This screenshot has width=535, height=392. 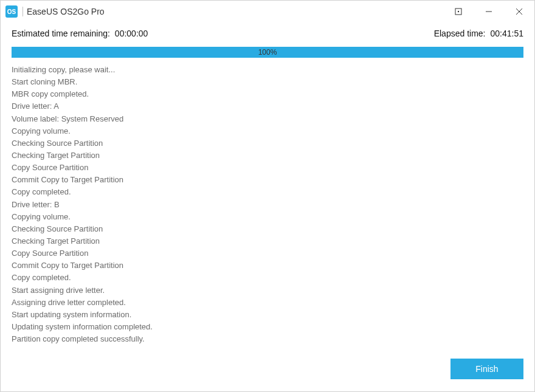 What do you see at coordinates (266, 106) in the screenshot?
I see `log-line: Drive letter: A` at bounding box center [266, 106].